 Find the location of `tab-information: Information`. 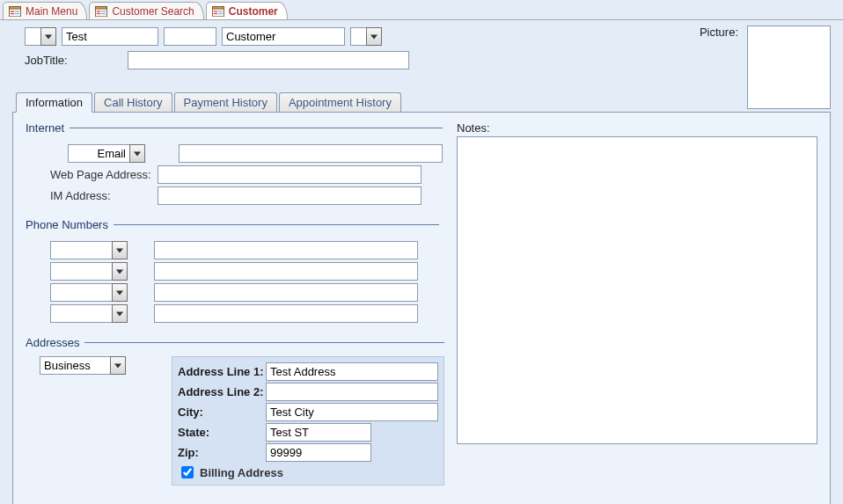

tab-information: Information is located at coordinates (55, 102).